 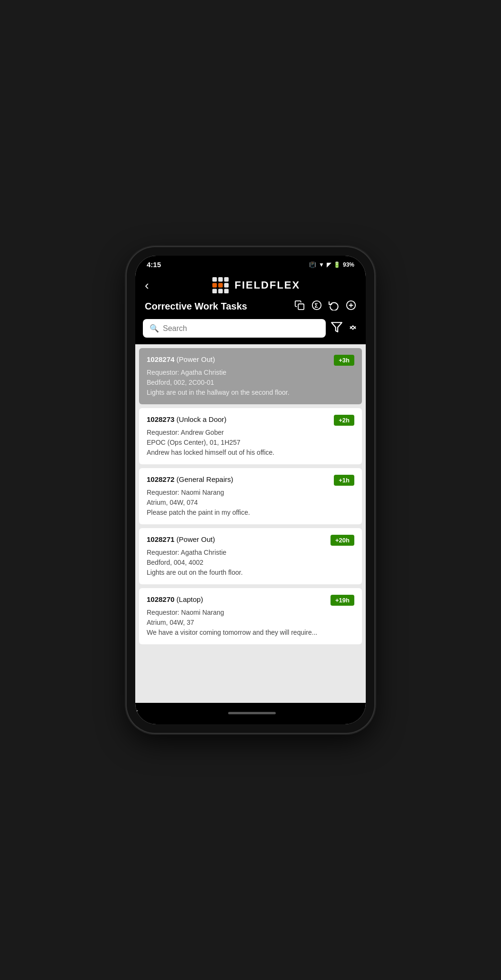 What do you see at coordinates (250, 331) in the screenshot?
I see `search-section: 🔍` at bounding box center [250, 331].